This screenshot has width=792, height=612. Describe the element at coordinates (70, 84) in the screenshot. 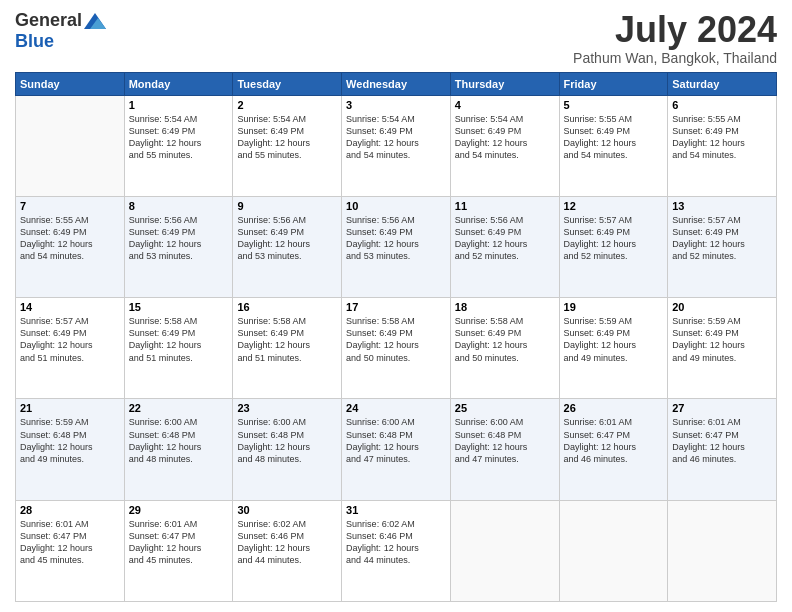

I see `col-sunday: Sunday` at that location.